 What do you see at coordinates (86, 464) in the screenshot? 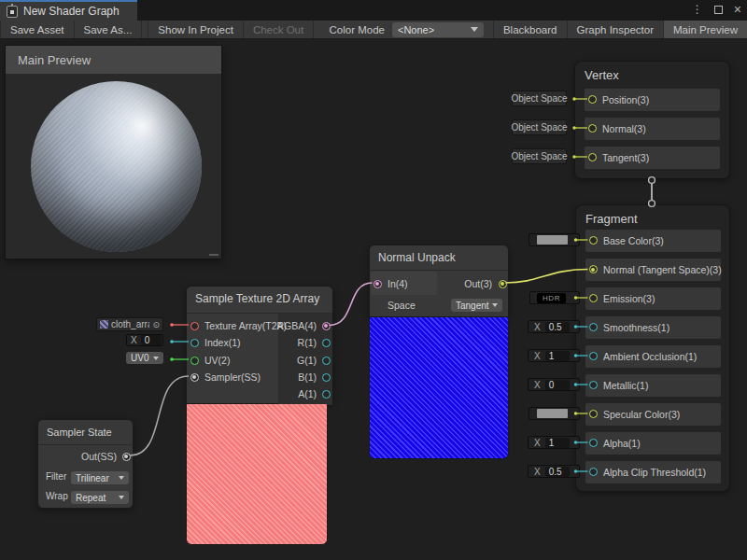
I see `node-sampler-state: Sampler State Out(SS) Filter Trilinear W…` at bounding box center [86, 464].